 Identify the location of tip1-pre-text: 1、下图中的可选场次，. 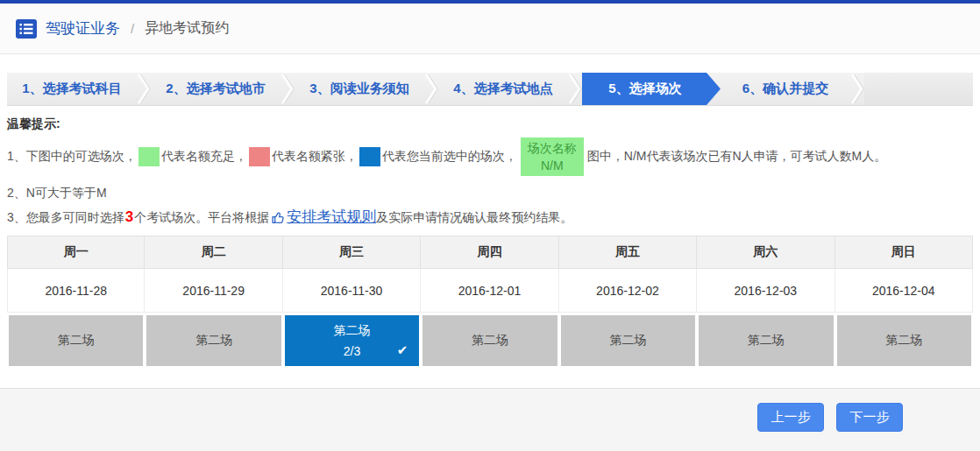
(72, 157).